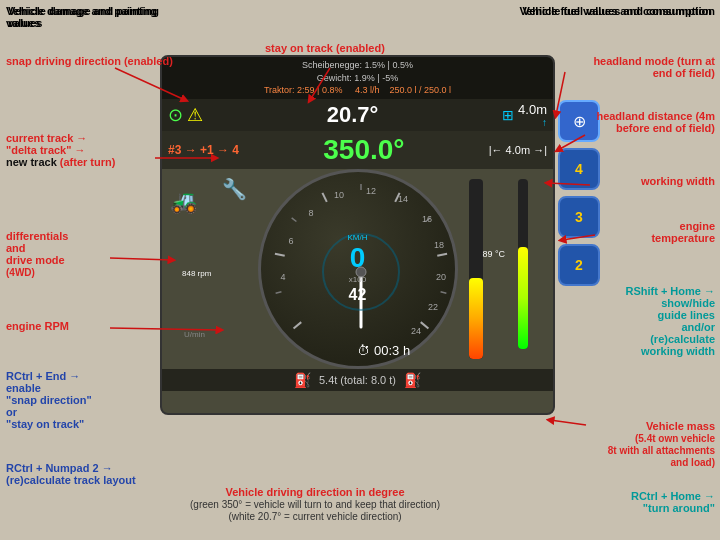  Describe the element at coordinates (648, 444) in the screenshot. I see `vehicle-mass-annotation: Vehicle mass (5.4t own vehicle8t with al…` at that location.